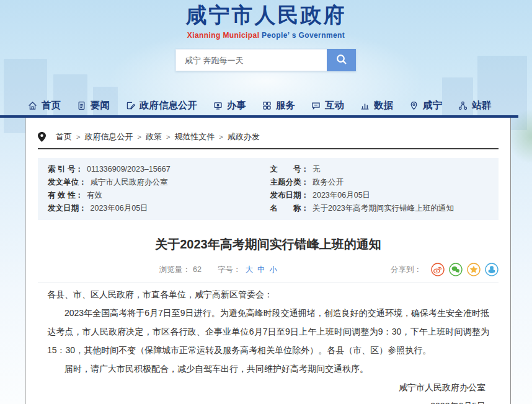 The height and width of the screenshot is (404, 532). Describe the element at coordinates (328, 182) in the screenshot. I see `info-value: 政务公开` at that location.